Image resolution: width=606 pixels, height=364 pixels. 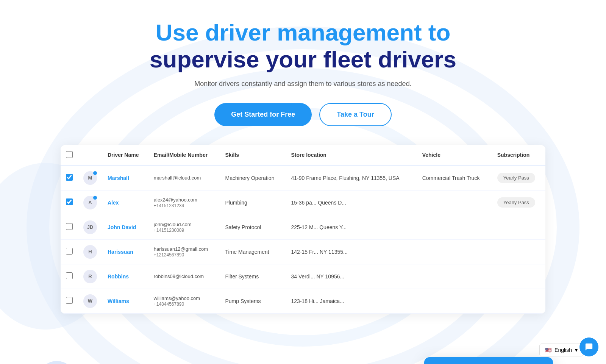 What do you see at coordinates (253, 202) in the screenshot?
I see `row-skills-alex: Plumbing` at bounding box center [253, 202].